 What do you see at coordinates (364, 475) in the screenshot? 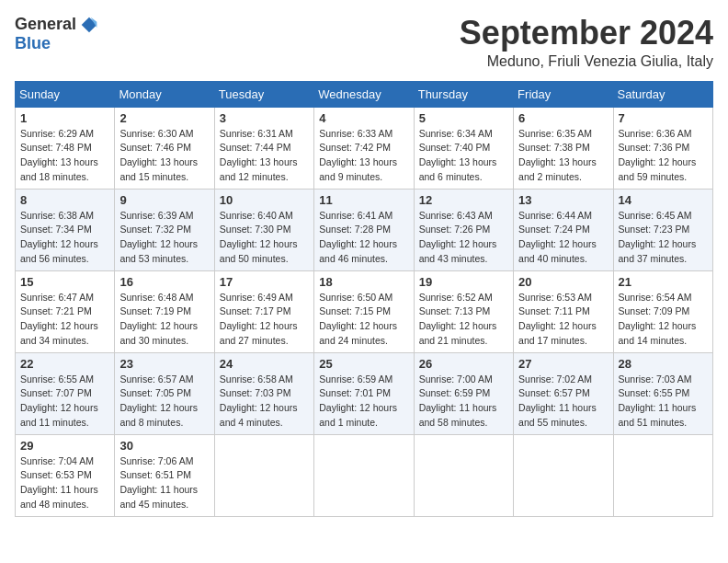
I see `calendar-week-row: 29Sunrise: 7:04 AMSunset: 6:53 PMDayligh…` at bounding box center [364, 475].